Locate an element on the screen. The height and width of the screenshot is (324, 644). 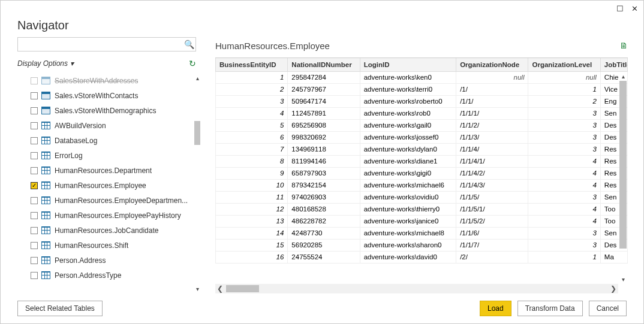
maximize-button: ☐ is located at coordinates (620, 8).